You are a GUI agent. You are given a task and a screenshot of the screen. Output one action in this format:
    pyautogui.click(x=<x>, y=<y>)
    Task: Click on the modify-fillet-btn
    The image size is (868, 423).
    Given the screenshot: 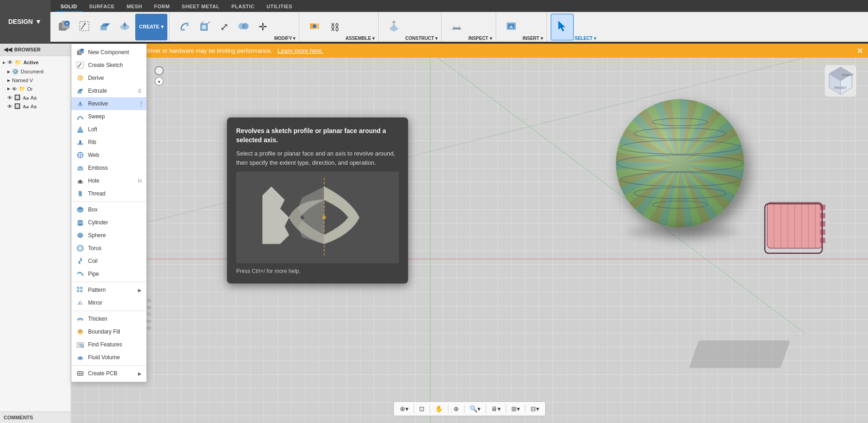 What is the action you would take?
    pyautogui.click(x=185, y=27)
    